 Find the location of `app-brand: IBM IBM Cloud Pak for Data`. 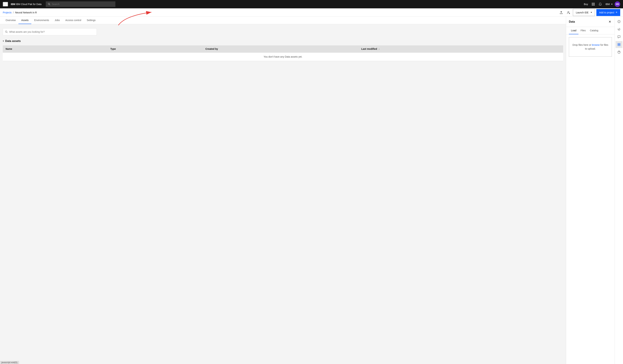

app-brand: IBM IBM Cloud Pak for Data is located at coordinates (26, 4).